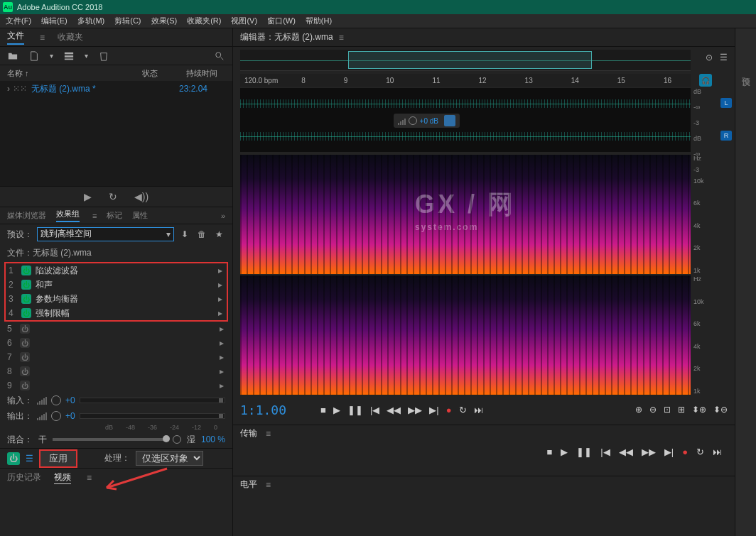  Describe the element at coordinates (223, 216) in the screenshot. I see `overflow-icon: »` at that location.